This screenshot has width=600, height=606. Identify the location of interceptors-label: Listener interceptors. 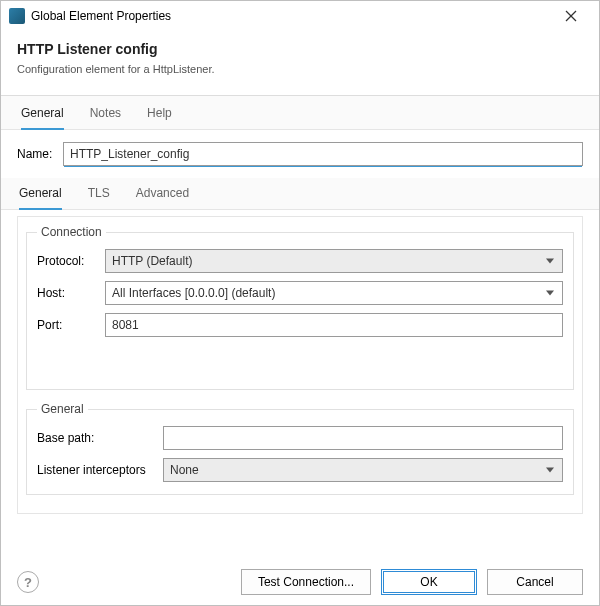
(97, 470).